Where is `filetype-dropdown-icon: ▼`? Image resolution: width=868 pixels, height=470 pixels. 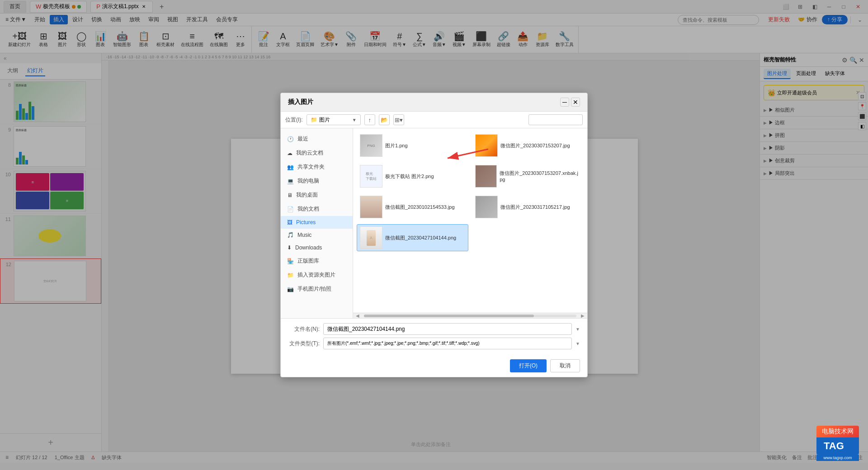
filetype-dropdown-icon: ▼ is located at coordinates (578, 343).